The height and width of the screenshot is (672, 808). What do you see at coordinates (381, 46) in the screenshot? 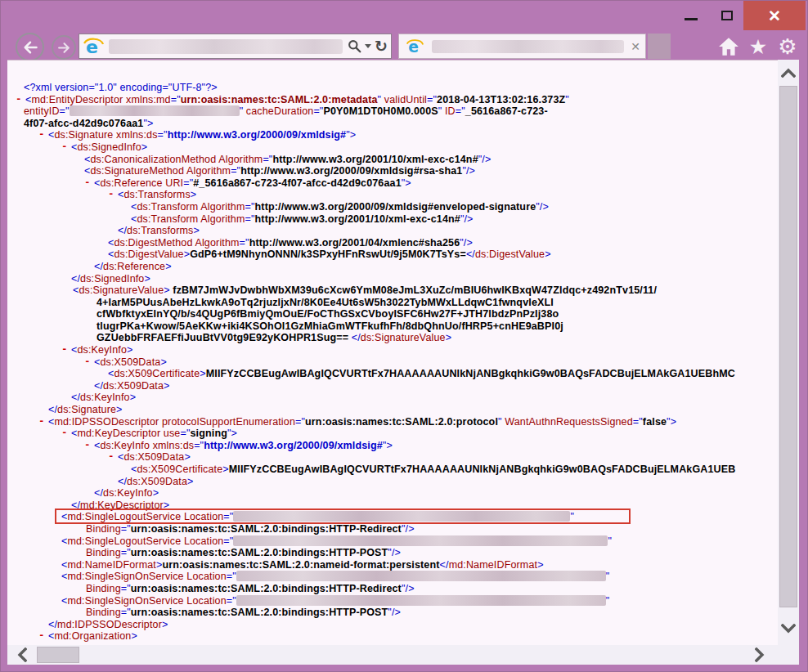
I see `refresh-icon: ↻` at bounding box center [381, 46].